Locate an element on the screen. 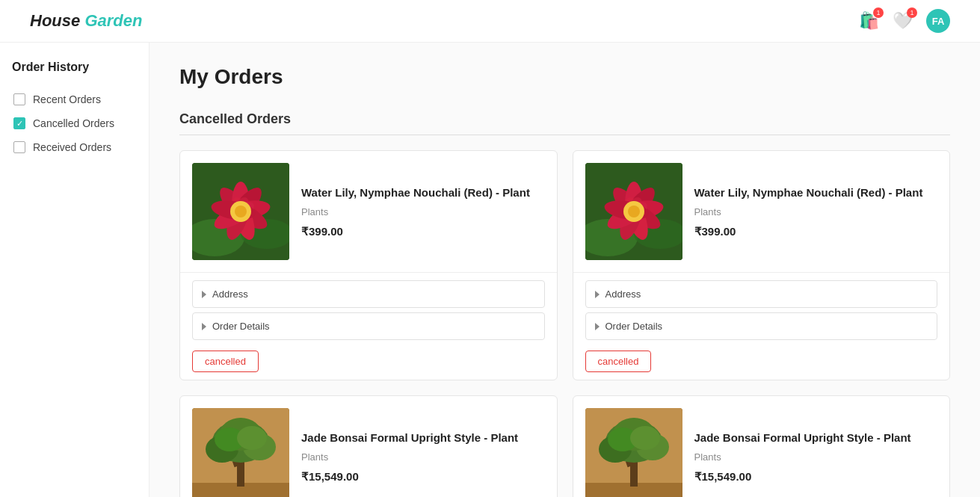  product-info-1: Water Lily, Nymphae Nouchali (Red) - Pla… is located at coordinates (423, 212).